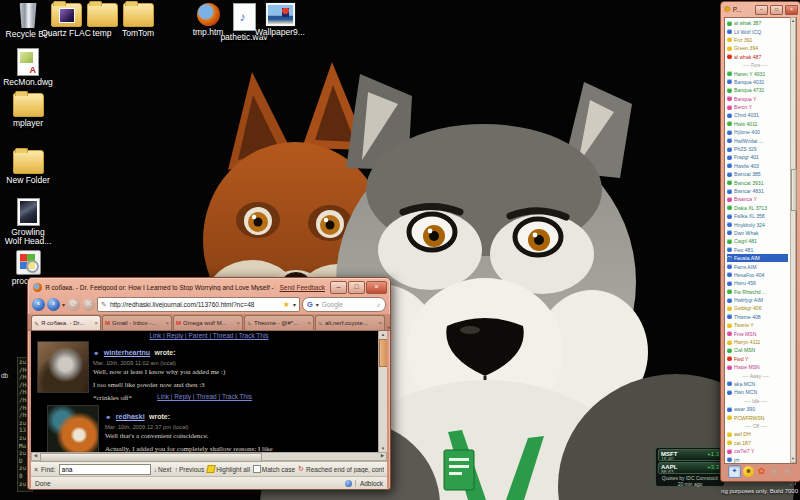 The width and height of the screenshot is (800, 500). Describe the element at coordinates (758, 90) in the screenshot. I see `contact-row: Banqua 4731` at that location.